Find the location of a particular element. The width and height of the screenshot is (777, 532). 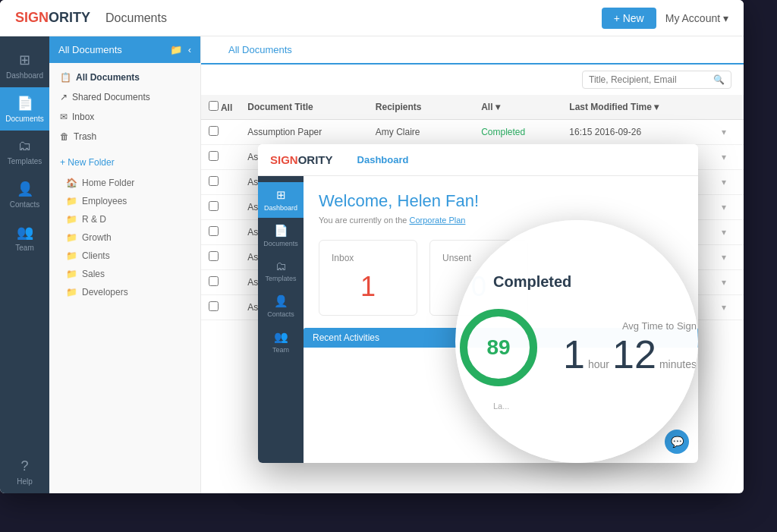

tab-all-documents: All Documents is located at coordinates (260, 50).